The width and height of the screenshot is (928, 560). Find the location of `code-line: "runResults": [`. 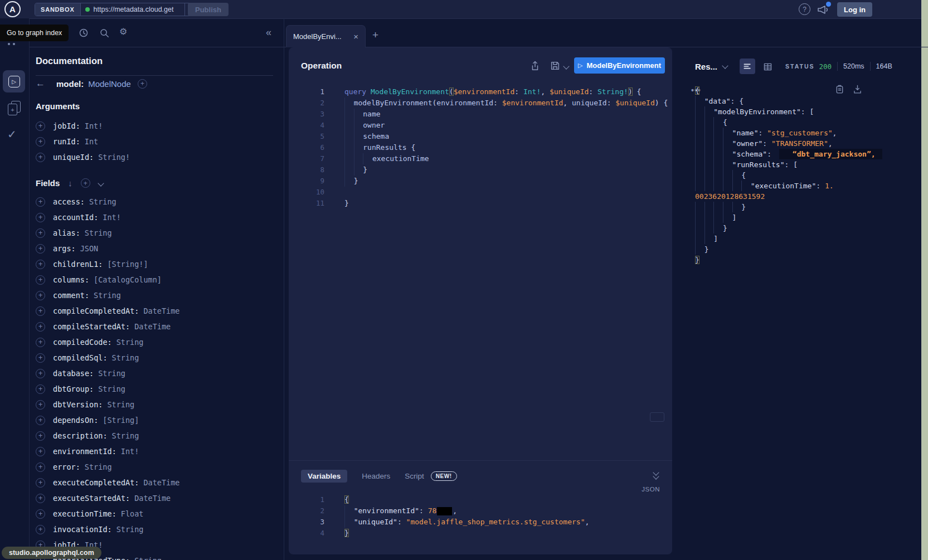

code-line: "runResults": [ is located at coordinates (785, 165).